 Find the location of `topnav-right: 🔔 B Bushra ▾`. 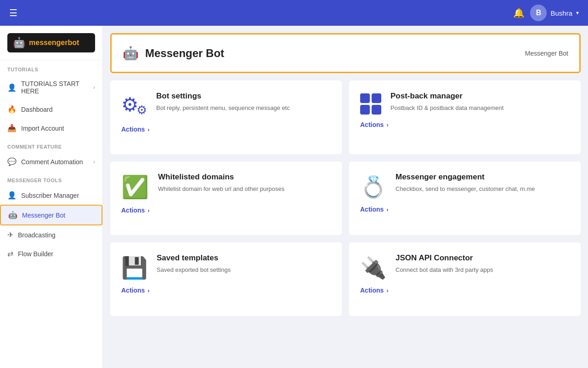

topnav-right: 🔔 B Bushra ▾ is located at coordinates (546, 13).